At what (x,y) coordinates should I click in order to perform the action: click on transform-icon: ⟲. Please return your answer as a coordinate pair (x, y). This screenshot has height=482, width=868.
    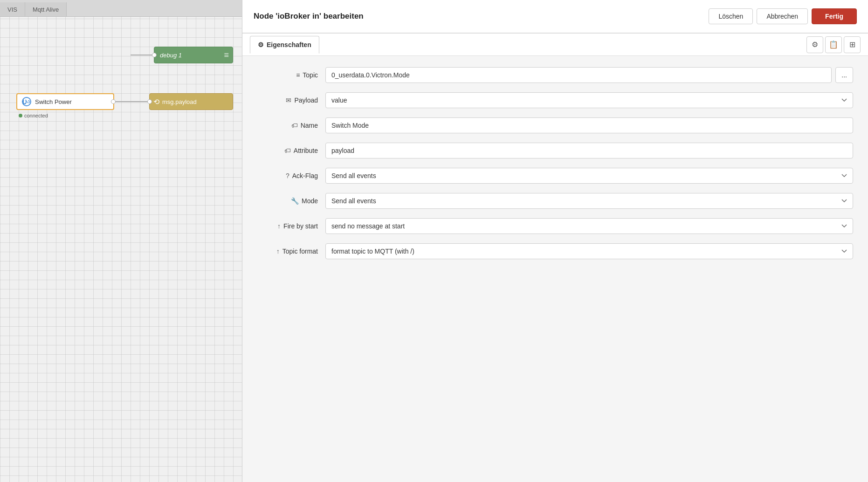
    Looking at the image, I should click on (157, 102).